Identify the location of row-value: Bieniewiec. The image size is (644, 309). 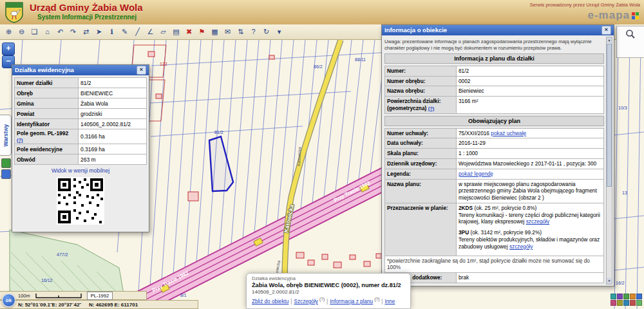
(531, 91).